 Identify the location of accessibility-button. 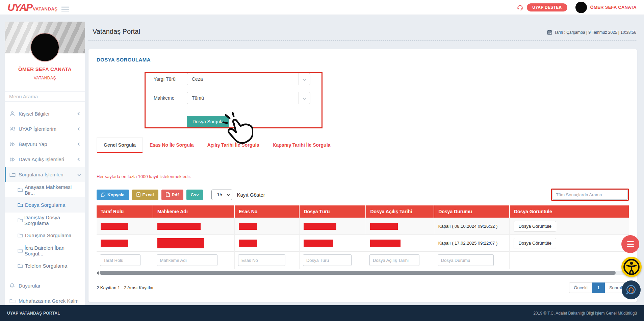
(632, 267).